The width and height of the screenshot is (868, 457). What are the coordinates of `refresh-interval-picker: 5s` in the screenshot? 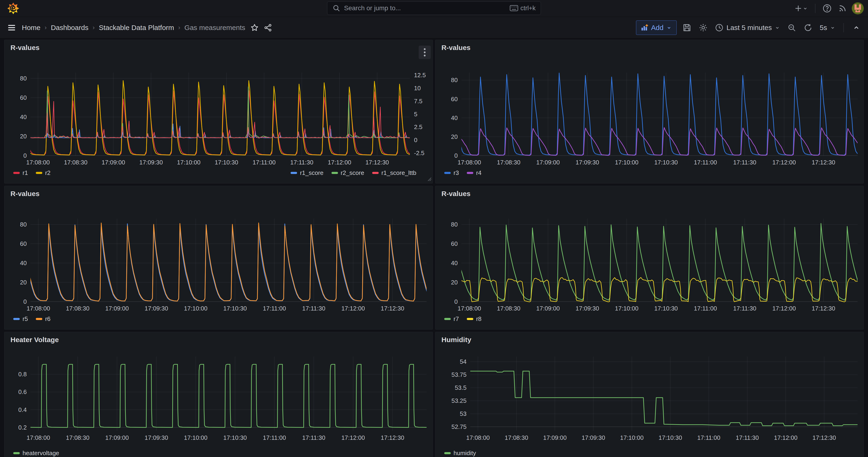 It's located at (828, 28).